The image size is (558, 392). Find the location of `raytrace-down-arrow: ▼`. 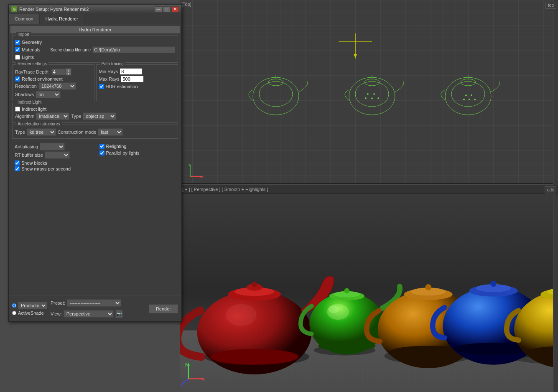

raytrace-down-arrow: ▼ is located at coordinates (69, 74).